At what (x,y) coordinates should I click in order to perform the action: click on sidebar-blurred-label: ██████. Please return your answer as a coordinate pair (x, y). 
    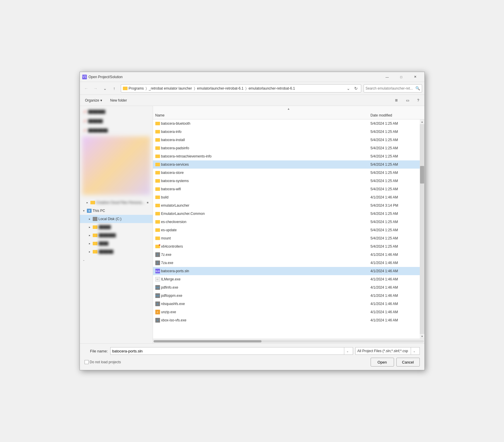
    Looking at the image, I should click on (125, 252).